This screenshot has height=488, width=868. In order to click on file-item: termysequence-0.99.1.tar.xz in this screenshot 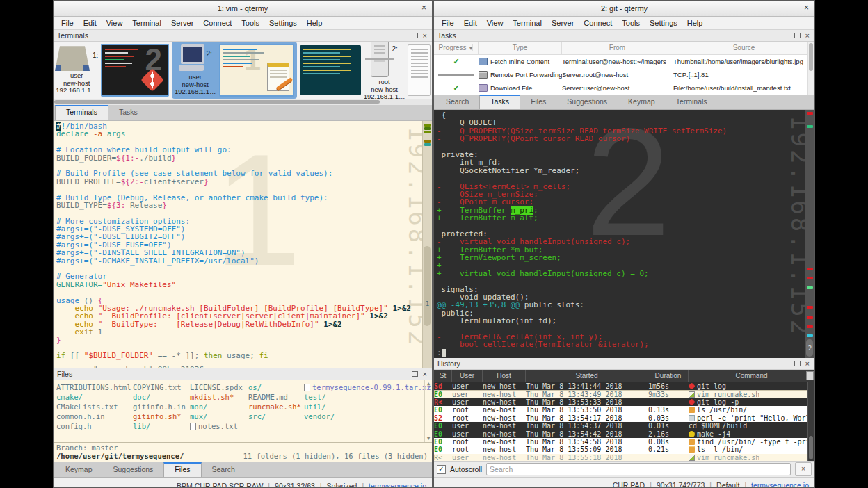, I will do `click(368, 387)`.